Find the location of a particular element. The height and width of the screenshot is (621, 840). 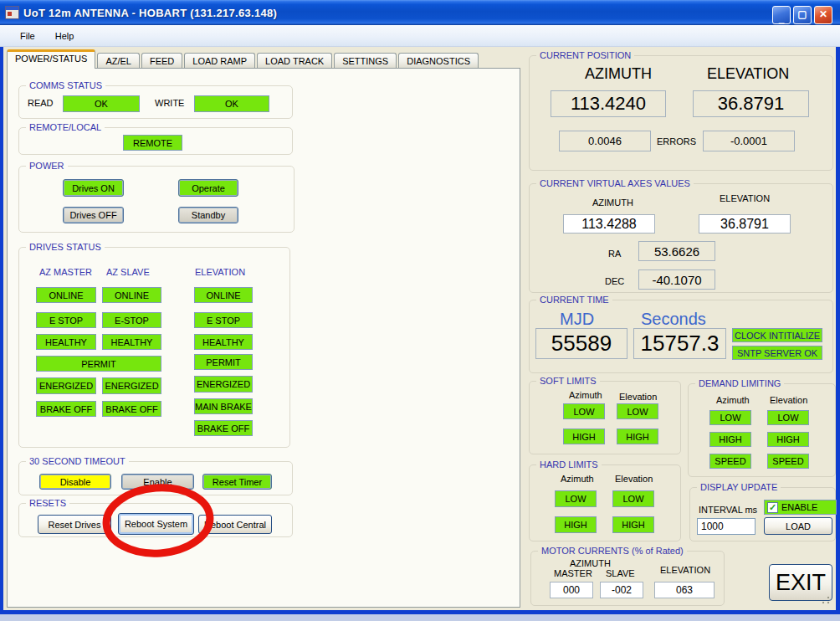

seconds-value: 15757.3 is located at coordinates (679, 343).